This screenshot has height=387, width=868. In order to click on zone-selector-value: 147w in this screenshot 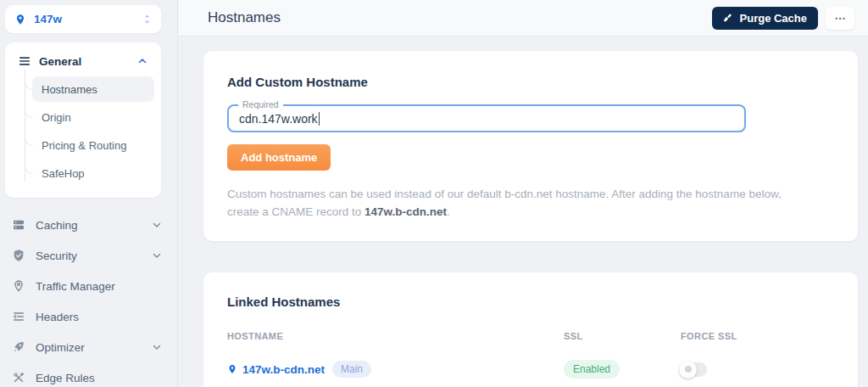, I will do `click(47, 19)`.